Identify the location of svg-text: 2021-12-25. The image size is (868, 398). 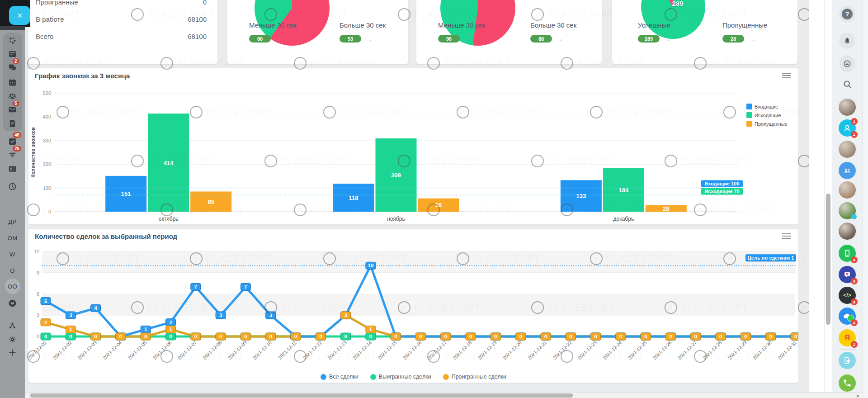
(637, 350).